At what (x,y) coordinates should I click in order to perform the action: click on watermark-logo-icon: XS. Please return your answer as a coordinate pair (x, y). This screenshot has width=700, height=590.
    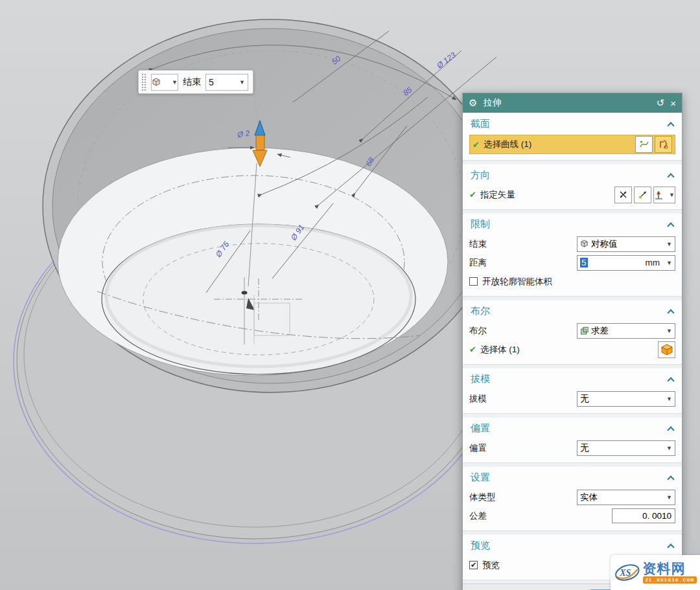
    Looking at the image, I should click on (627, 573).